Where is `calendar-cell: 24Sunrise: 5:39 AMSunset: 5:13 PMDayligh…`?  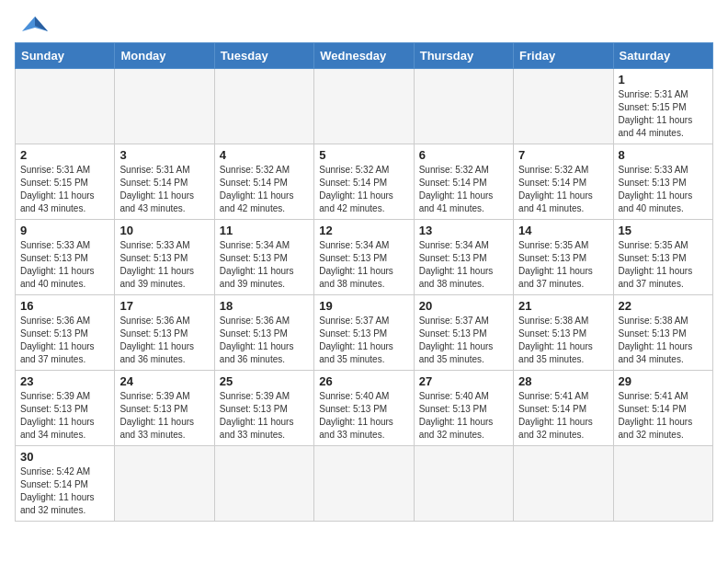 calendar-cell: 24Sunrise: 5:39 AMSunset: 5:13 PMDayligh… is located at coordinates (165, 408).